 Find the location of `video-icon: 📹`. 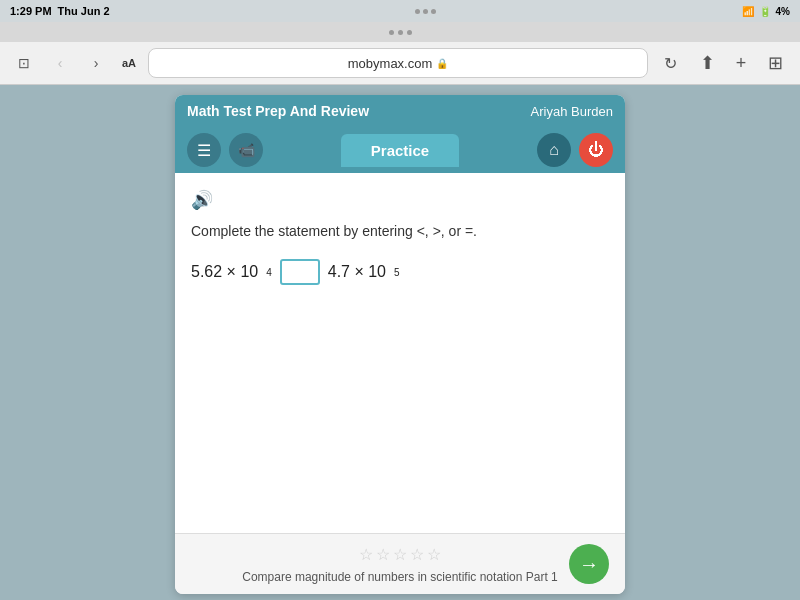

video-icon: 📹 is located at coordinates (246, 150).